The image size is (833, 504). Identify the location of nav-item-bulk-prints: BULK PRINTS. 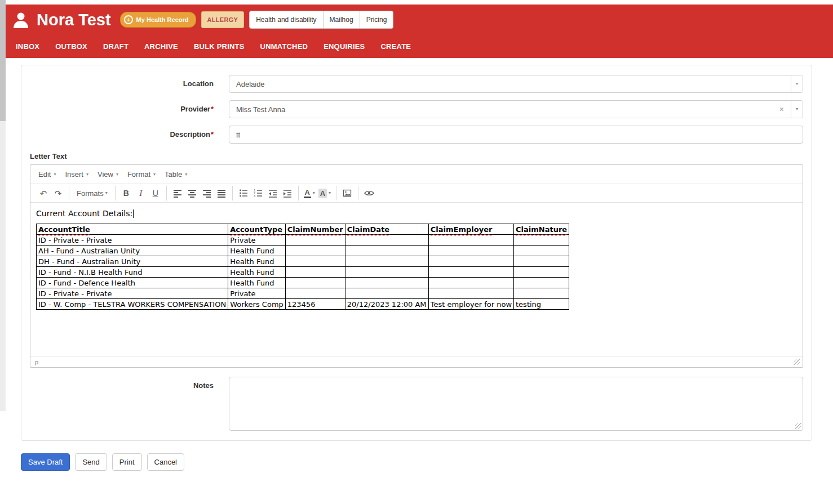
(219, 46).